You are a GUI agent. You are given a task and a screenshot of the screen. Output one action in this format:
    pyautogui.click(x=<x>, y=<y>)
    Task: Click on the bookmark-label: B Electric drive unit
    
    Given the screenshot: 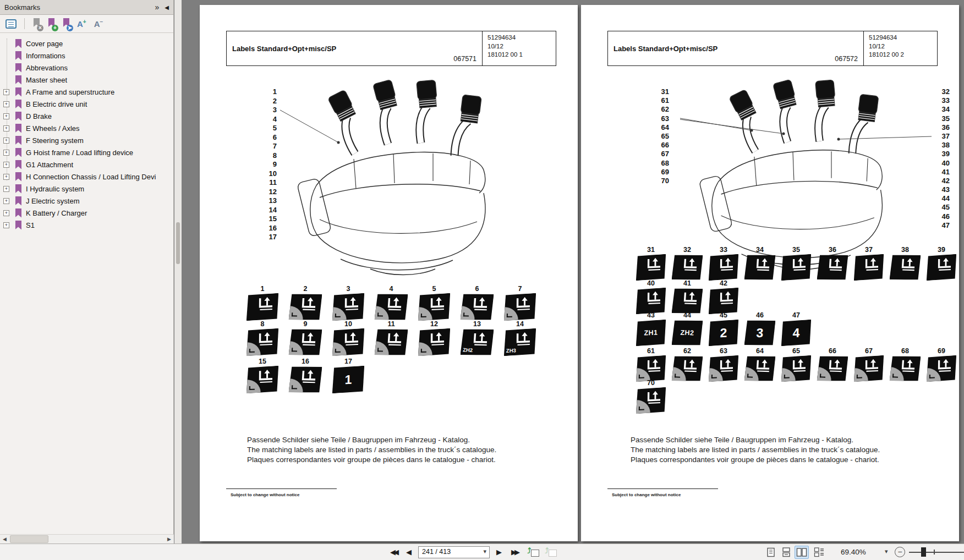 What is the action you would take?
    pyautogui.click(x=56, y=105)
    